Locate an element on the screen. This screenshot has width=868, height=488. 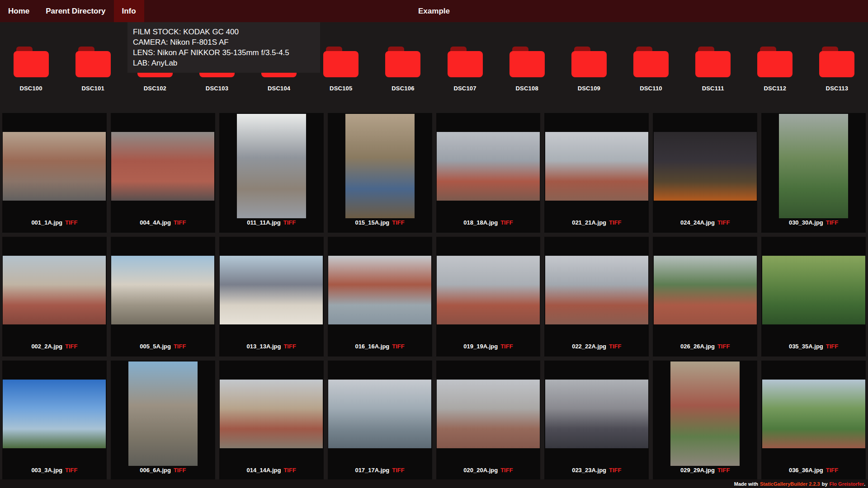
photo-filename: 035_35A.jpg is located at coordinates (806, 346).